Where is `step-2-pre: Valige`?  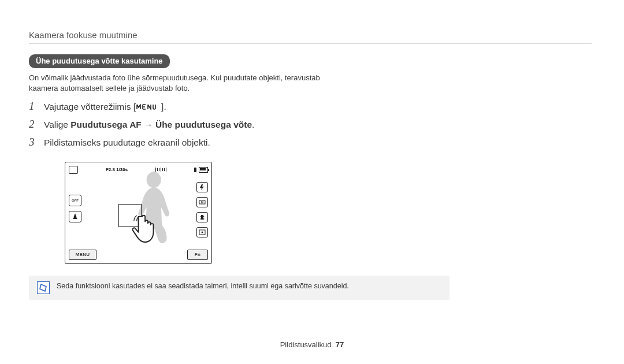 step-2-pre: Valige is located at coordinates (57, 125).